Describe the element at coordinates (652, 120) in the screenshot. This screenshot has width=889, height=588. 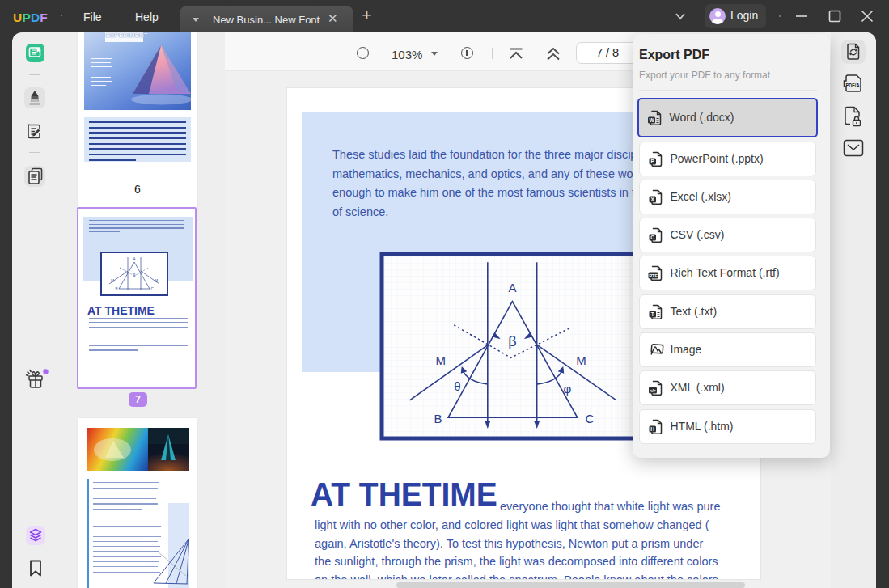
I see `svg-text: W` at that location.